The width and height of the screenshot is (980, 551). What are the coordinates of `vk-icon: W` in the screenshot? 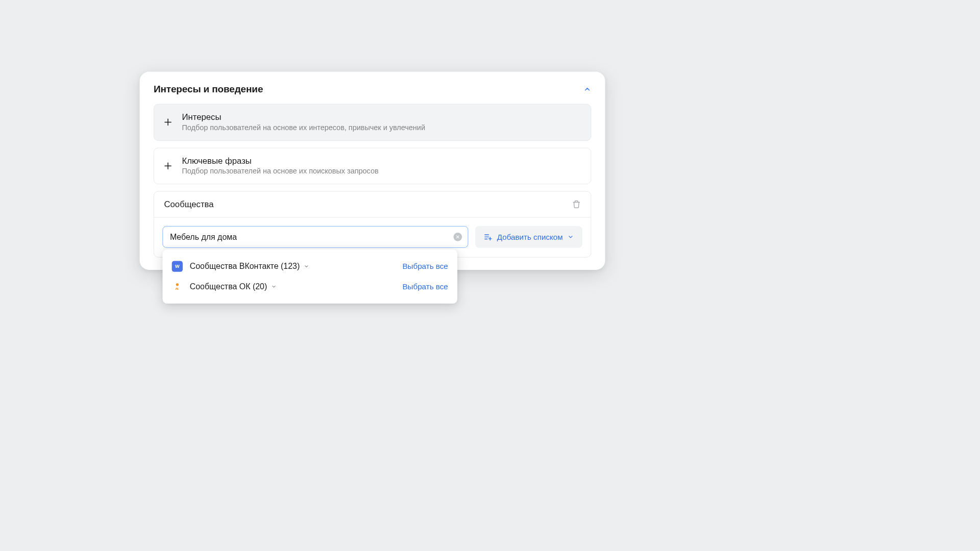 It's located at (178, 266).